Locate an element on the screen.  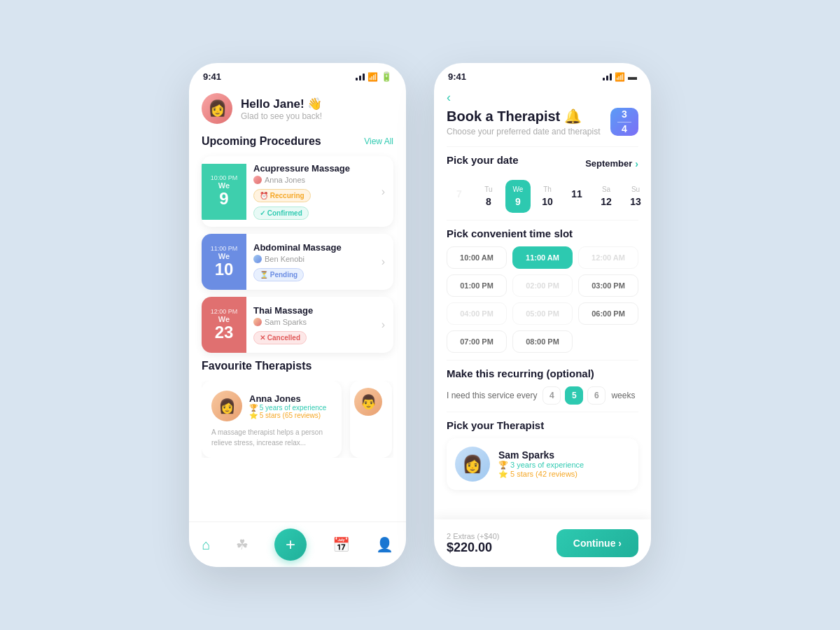
time-slot-10am: 10:00 AM is located at coordinates (477, 258).